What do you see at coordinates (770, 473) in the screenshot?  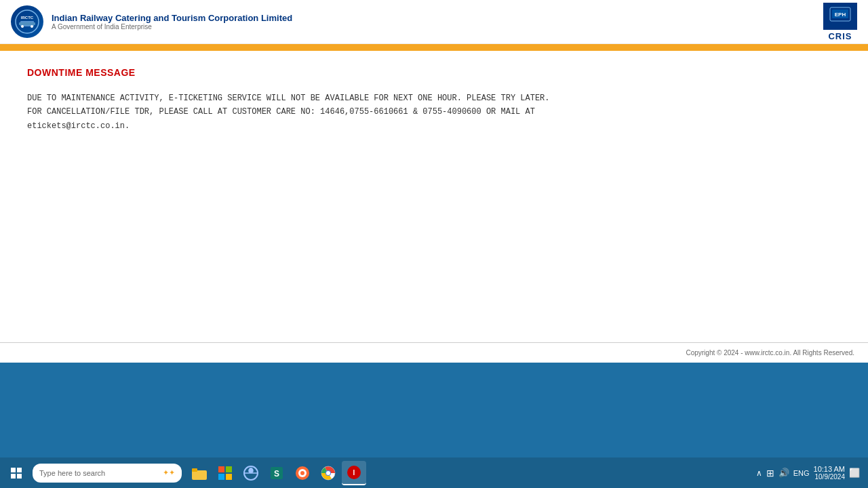 I see `network-icon: ⊞` at bounding box center [770, 473].